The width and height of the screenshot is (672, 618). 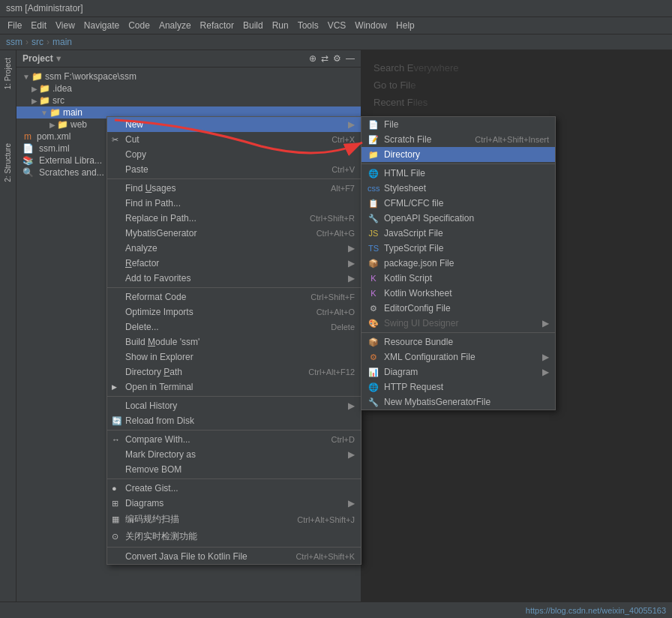 What do you see at coordinates (458, 402) in the screenshot?
I see `submenu-mybatis-gen: 🔧 New MybatisGeneratorFile` at bounding box center [458, 402].